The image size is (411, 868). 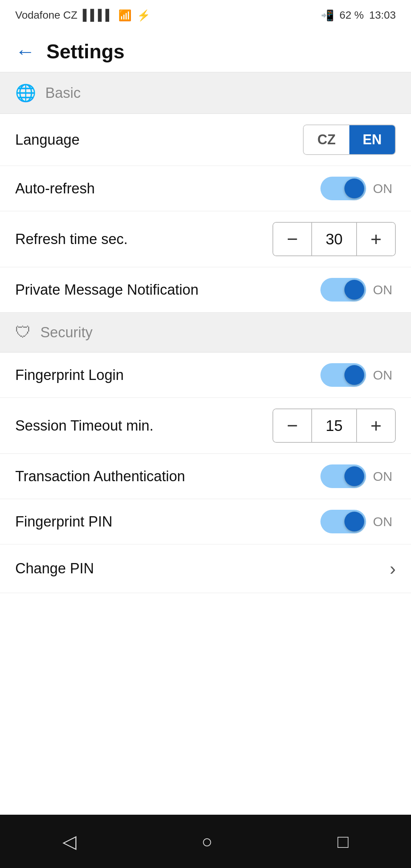 What do you see at coordinates (358, 15) in the screenshot?
I see `status-bar-right: 📲 62 % 13:03` at bounding box center [358, 15].